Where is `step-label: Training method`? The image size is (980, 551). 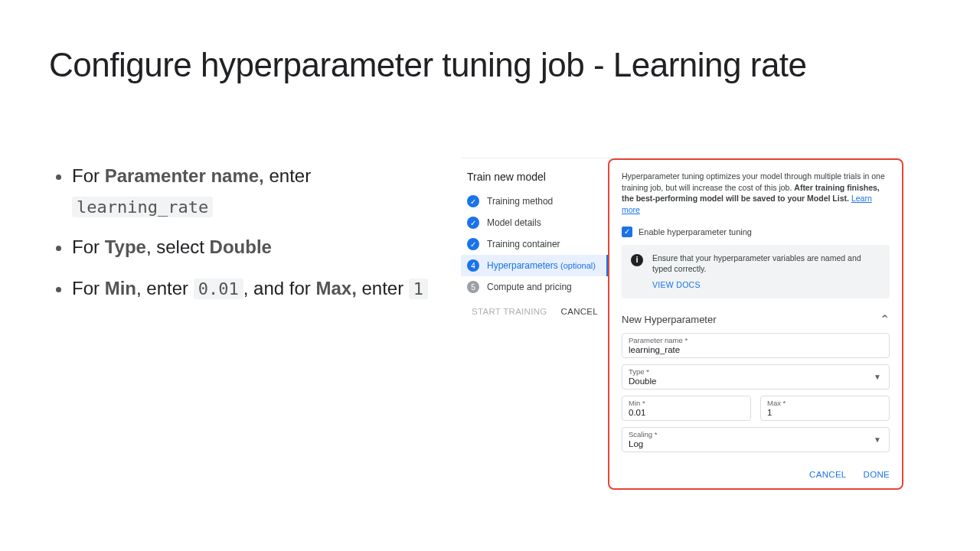 step-label: Training method is located at coordinates (520, 201).